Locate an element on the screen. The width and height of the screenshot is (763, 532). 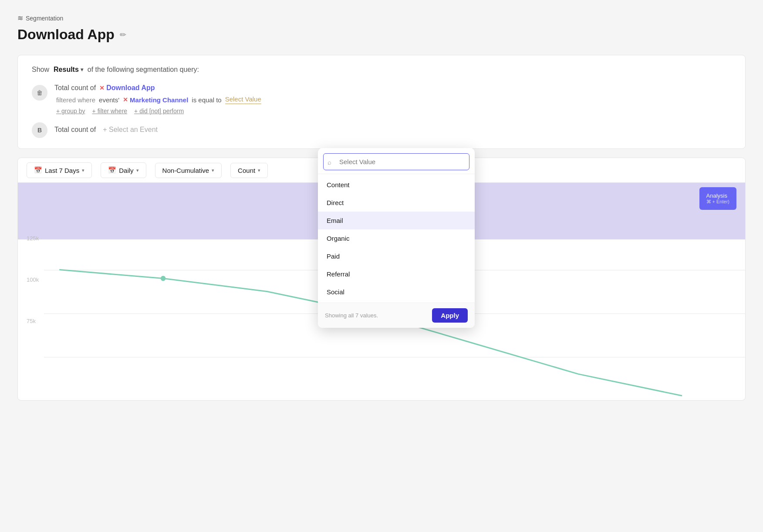
marketing-channel-link: ✕ Marketing Channel is located at coordinates (155, 100).